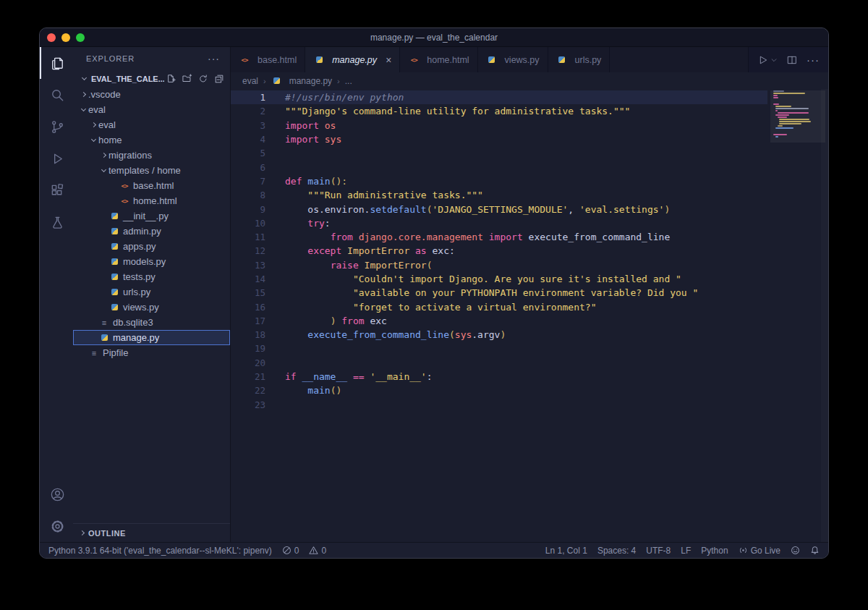 Image resolution: width=868 pixels, height=610 pixels. Describe the element at coordinates (499, 181) in the screenshot. I see `code-line-7: 7def main():` at that location.